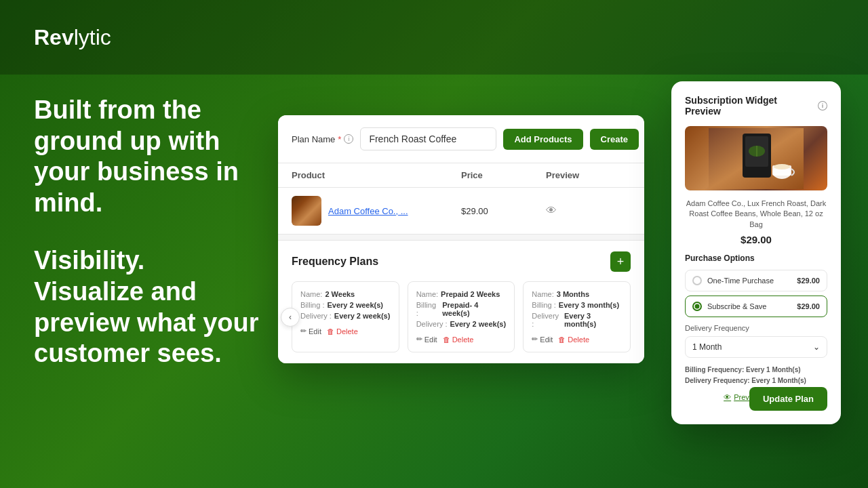 The width and height of the screenshot is (868, 488). I want to click on freq-billing-label-2: Billing :, so click(429, 309).